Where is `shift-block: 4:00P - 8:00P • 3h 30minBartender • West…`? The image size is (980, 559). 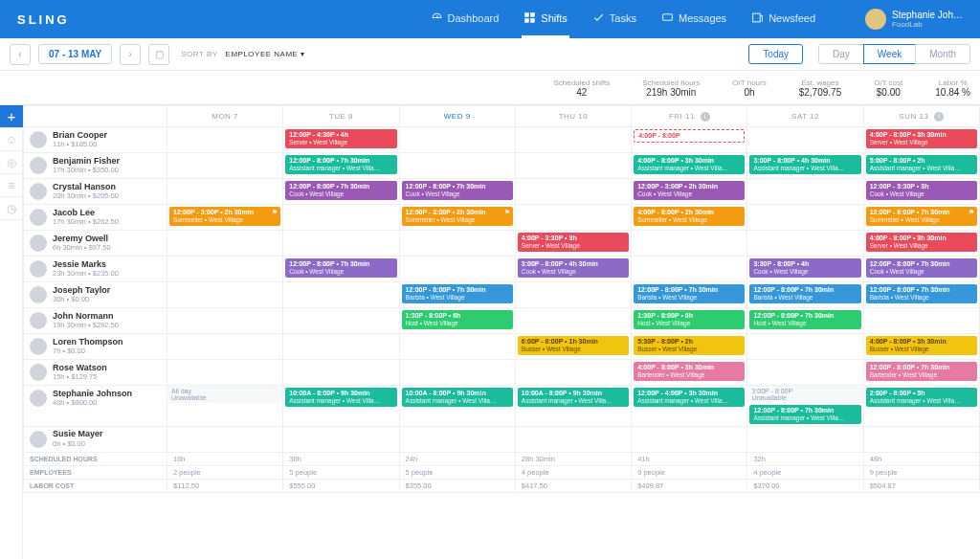
shift-block: 4:00P - 8:00P • 3h 30minBartender • West… is located at coordinates (689, 371).